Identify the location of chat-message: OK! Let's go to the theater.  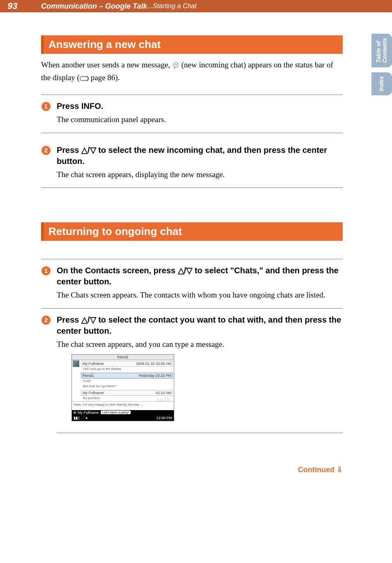
(127, 369).